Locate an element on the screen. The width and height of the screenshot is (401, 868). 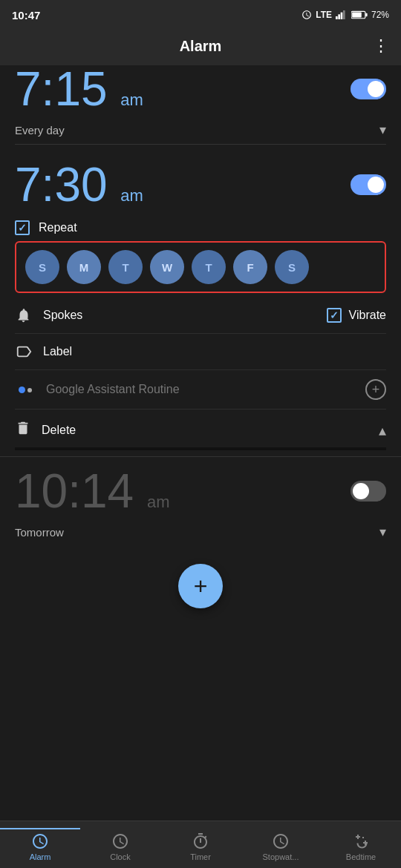
status-time: 10:47 is located at coordinates (26, 15).